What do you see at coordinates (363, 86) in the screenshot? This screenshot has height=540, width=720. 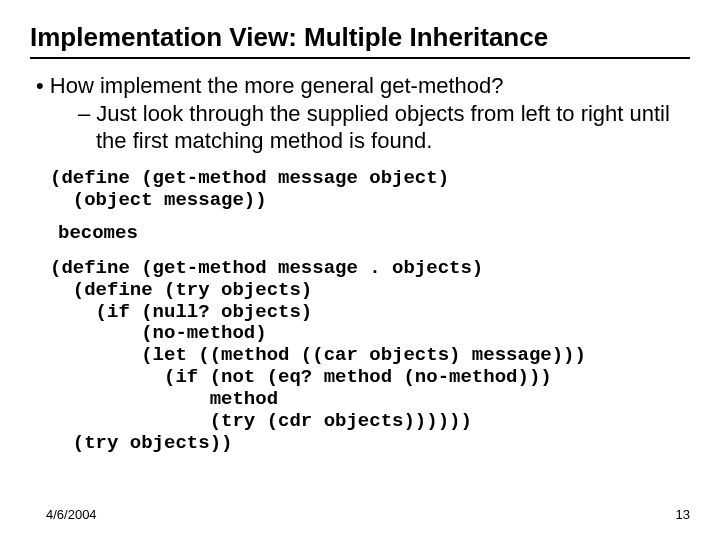 I see `bullet-level-1: How implement the more general get-metho…` at bounding box center [363, 86].